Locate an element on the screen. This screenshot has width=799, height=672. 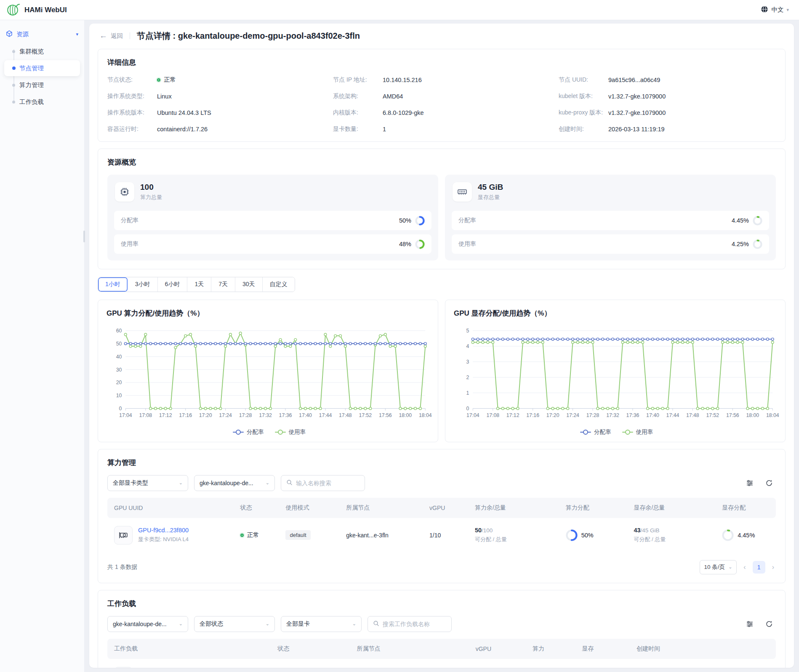
app-logo: HAMi WebUI is located at coordinates (45, 10).